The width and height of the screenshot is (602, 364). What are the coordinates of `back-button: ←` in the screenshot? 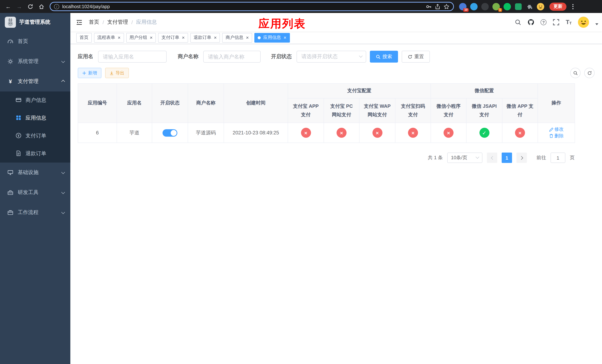 It's located at (8, 6).